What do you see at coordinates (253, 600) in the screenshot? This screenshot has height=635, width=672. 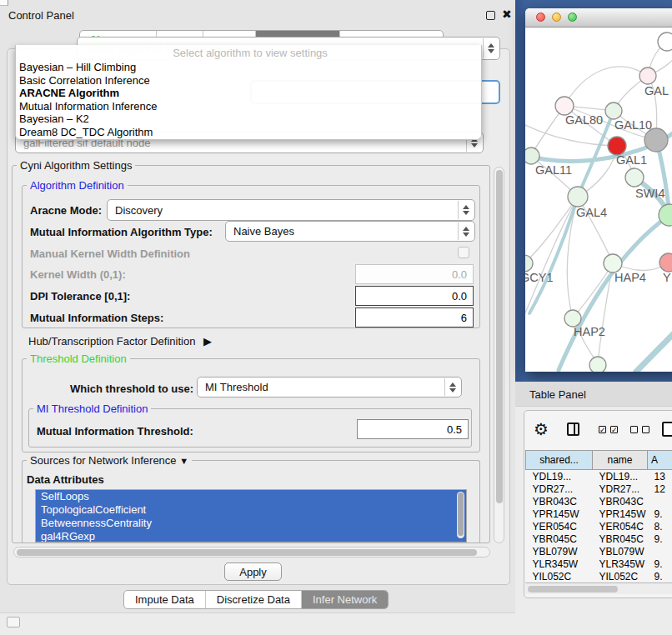 I see `tab-discretize-data-label: Discretize Data` at bounding box center [253, 600].